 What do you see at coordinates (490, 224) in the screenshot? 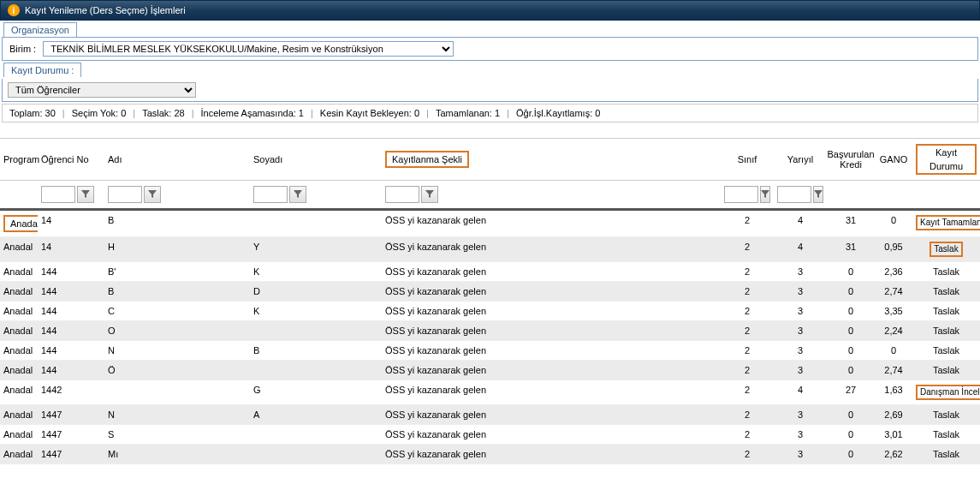
I see `table-row: Anadal14BÖSS yi kazanarak gelen24310Kayı…` at bounding box center [490, 224].